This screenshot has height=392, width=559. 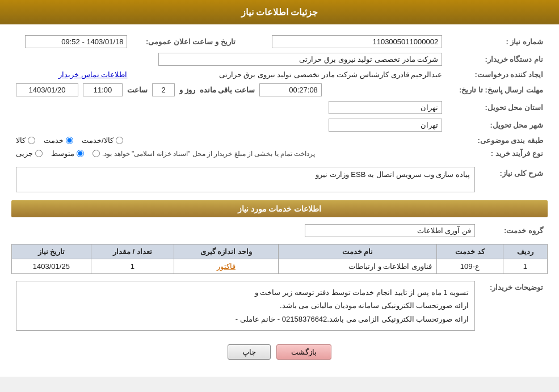 What do you see at coordinates (279, 75) in the screenshot?
I see `row-creator: ایجاد کننده درخواست: عبدالرحیم قادری کار…` at bounding box center [279, 75].